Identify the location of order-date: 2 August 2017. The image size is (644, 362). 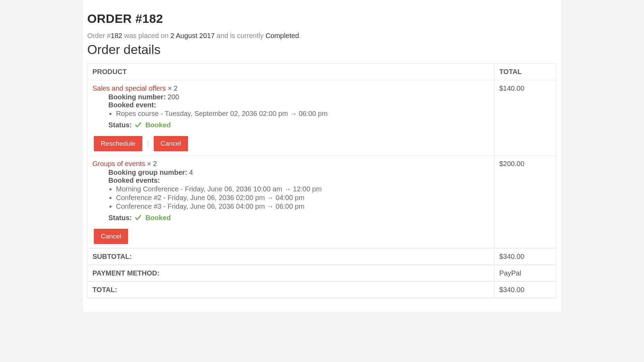
(193, 36).